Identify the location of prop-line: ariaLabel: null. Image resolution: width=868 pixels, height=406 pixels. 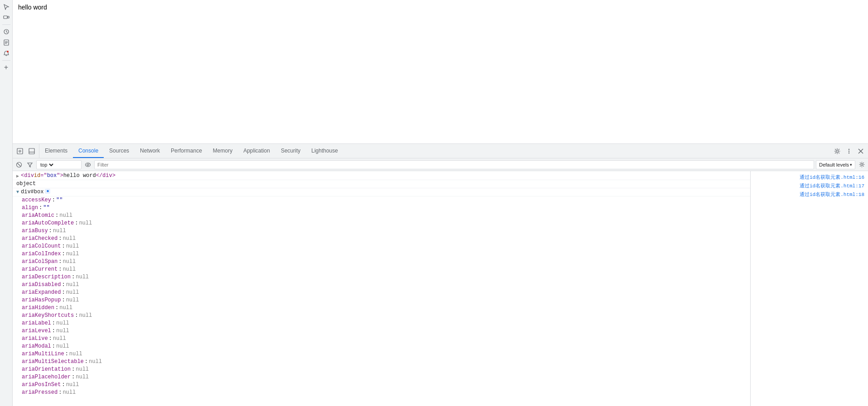
(381, 323).